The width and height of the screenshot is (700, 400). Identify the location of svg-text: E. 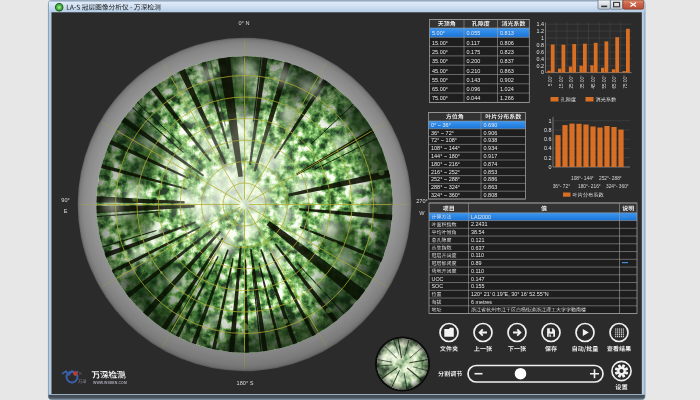
(66, 211).